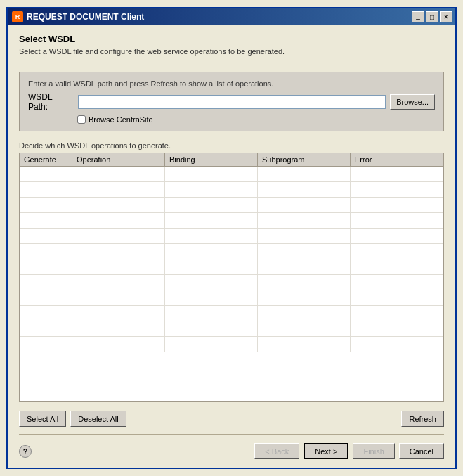  I want to click on col-subprogram: Subprogram, so click(304, 160).